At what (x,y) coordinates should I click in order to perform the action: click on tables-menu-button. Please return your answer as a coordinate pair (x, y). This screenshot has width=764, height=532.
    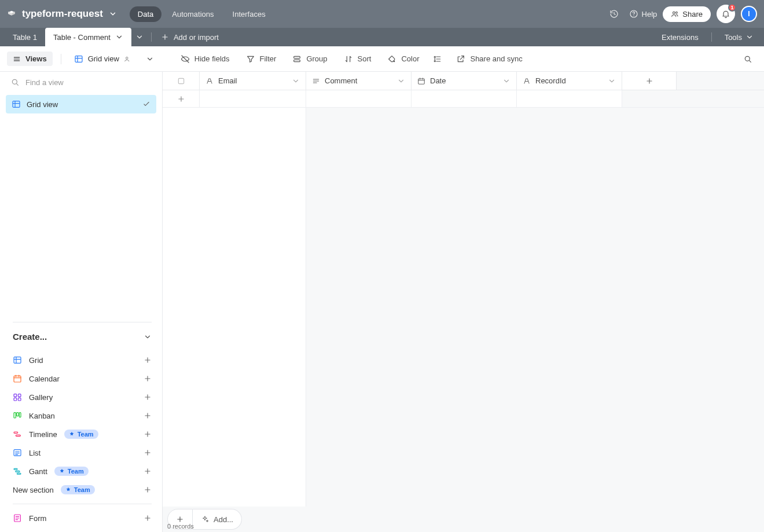
    Looking at the image, I should click on (139, 37).